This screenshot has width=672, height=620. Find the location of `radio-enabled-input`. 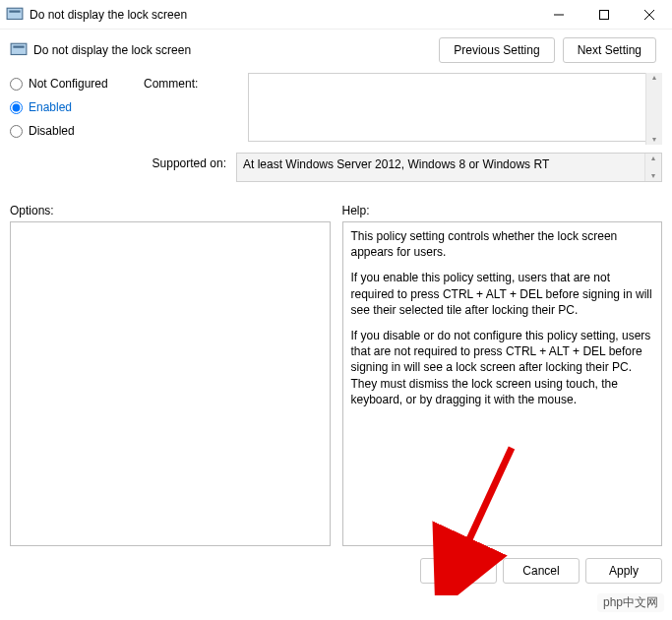

radio-enabled-input is located at coordinates (16, 108).